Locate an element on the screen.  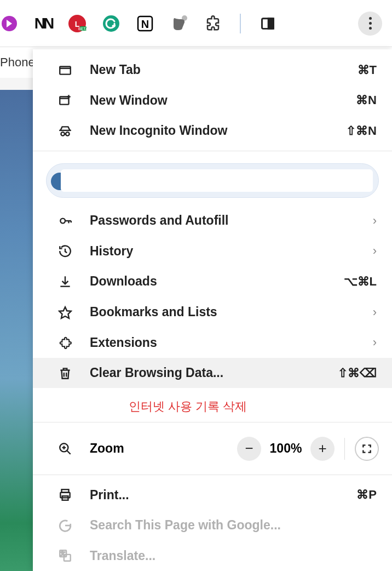
google-icon is located at coordinates (65, 526).